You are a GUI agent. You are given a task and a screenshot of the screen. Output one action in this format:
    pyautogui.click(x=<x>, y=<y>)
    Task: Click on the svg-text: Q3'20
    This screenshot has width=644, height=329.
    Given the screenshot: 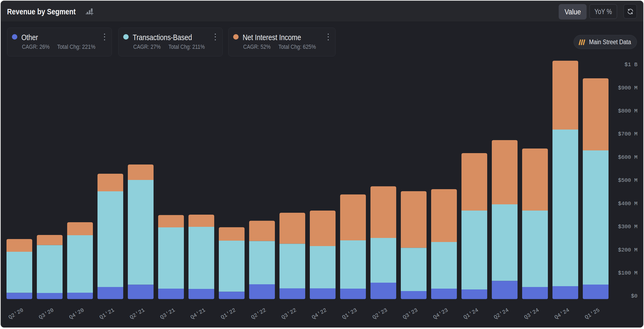 What is the action you would take?
    pyautogui.click(x=46, y=314)
    